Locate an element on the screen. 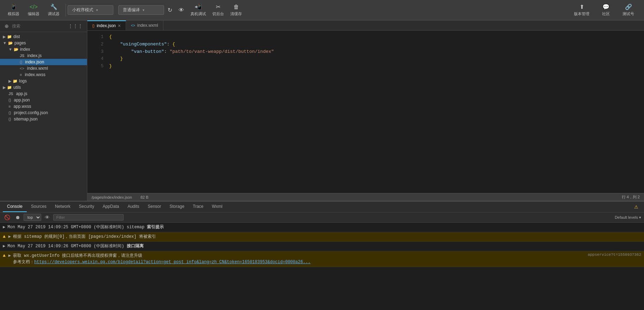 Image resolution: width=644 pixels, height=310 pixels. devtools-toolbar: 🚫 ⏺ top 👁 Default levels ▾ is located at coordinates (322, 218).